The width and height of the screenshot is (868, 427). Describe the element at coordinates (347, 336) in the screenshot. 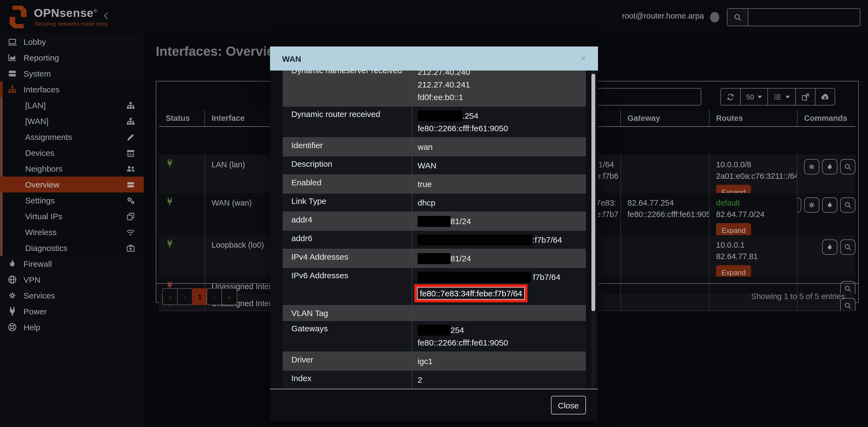

I see `detail-label: Gateways` at that location.